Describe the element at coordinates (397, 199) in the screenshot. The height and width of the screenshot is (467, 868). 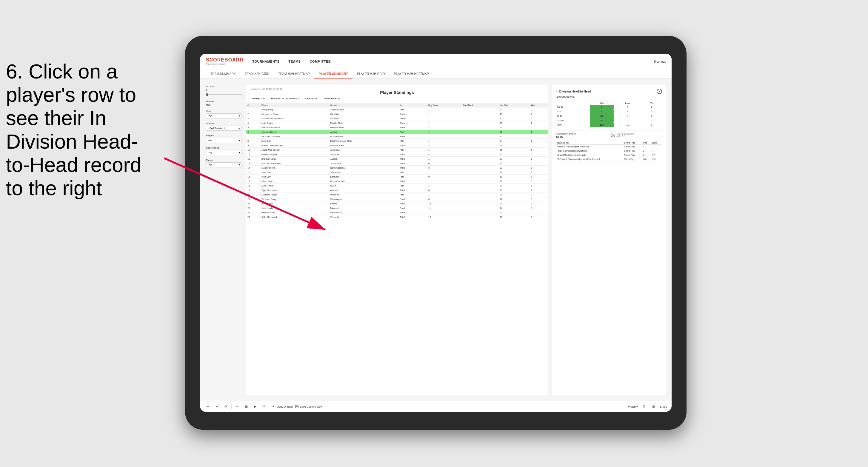
I see `table-row: 21 Taehoon Song Washington Fourth 6 22 1` at that location.